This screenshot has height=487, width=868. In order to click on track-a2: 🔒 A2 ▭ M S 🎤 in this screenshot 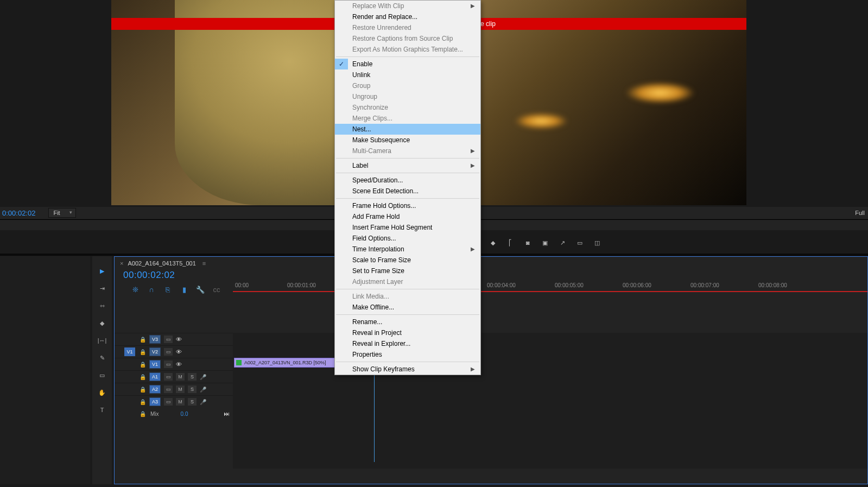, I will do `click(174, 389)`.